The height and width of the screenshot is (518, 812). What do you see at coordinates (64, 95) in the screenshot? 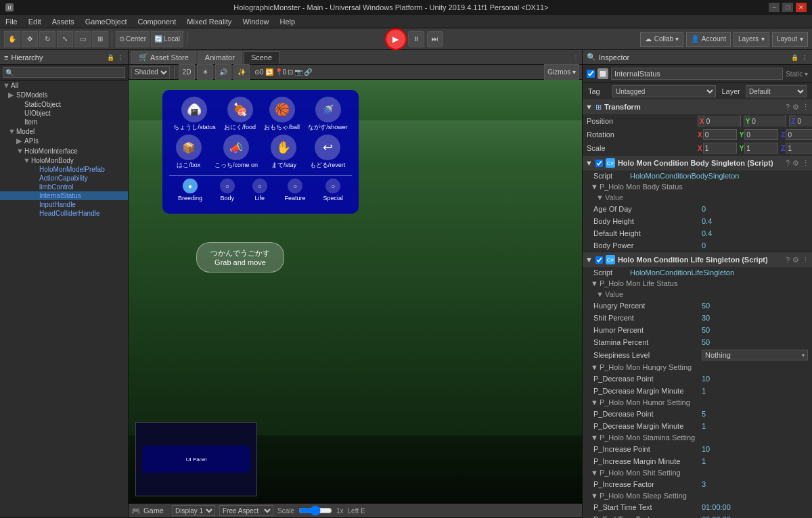
I see `tree-item-sdmodels: ▶ SDModels` at bounding box center [64, 95].